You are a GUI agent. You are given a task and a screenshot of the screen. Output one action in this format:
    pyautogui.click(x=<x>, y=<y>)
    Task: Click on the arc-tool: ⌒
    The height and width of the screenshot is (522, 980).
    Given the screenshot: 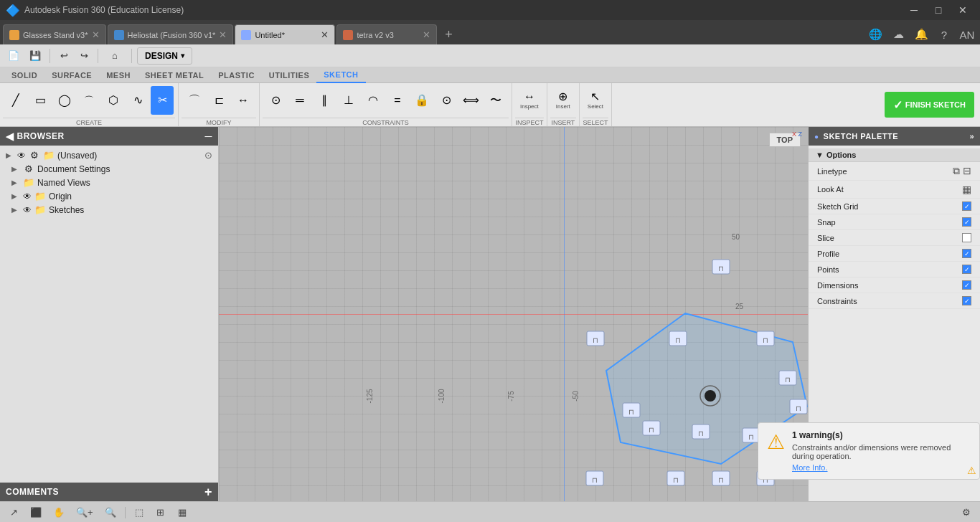 What is the action you would take?
    pyautogui.click(x=89, y=100)
    